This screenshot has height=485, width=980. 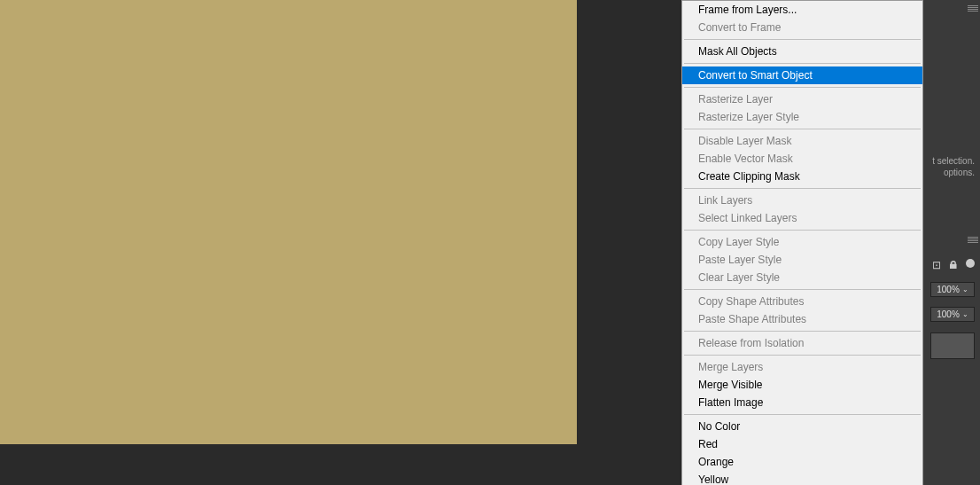 I want to click on mask-icon, so click(x=970, y=263).